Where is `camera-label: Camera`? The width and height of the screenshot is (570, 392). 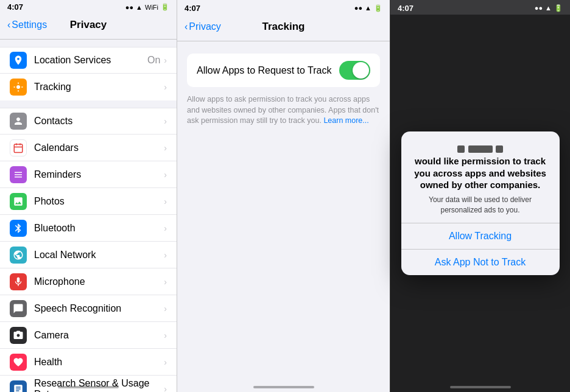 camera-label: Camera is located at coordinates (99, 335).